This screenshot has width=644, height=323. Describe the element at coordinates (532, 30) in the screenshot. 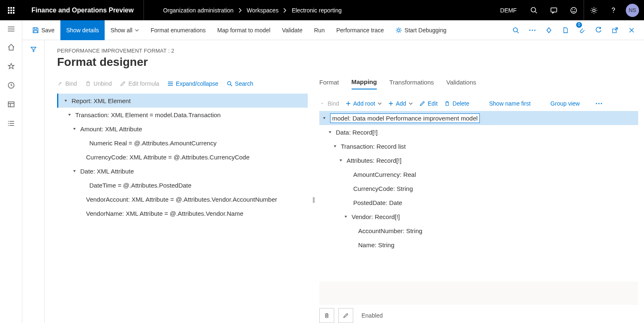

I see `more-button` at that location.